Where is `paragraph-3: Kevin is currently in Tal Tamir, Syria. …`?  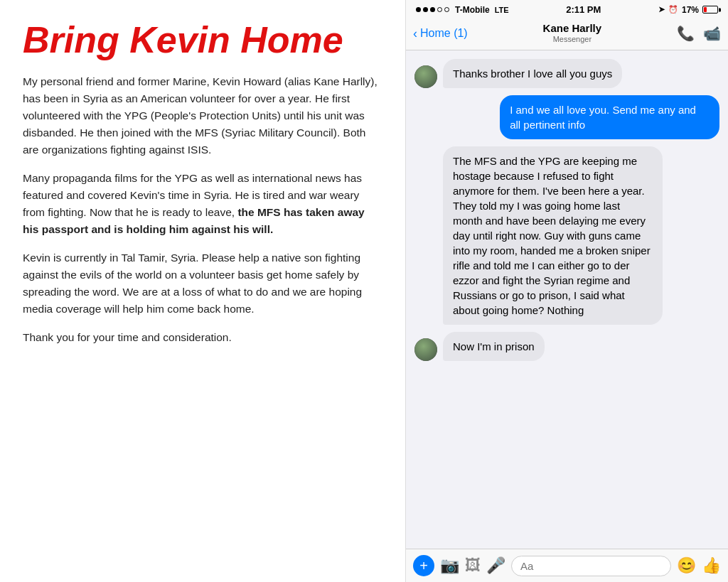 paragraph-3: Kevin is currently in Tal Tamir, Syria. … is located at coordinates (203, 284).